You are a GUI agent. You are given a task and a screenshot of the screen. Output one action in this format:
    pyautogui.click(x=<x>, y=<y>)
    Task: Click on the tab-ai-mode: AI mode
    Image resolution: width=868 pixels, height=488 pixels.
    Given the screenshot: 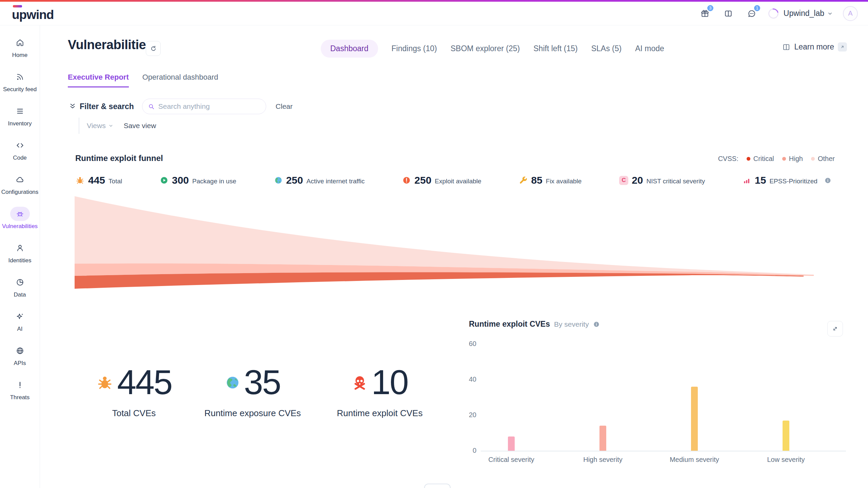 What is the action you would take?
    pyautogui.click(x=650, y=49)
    